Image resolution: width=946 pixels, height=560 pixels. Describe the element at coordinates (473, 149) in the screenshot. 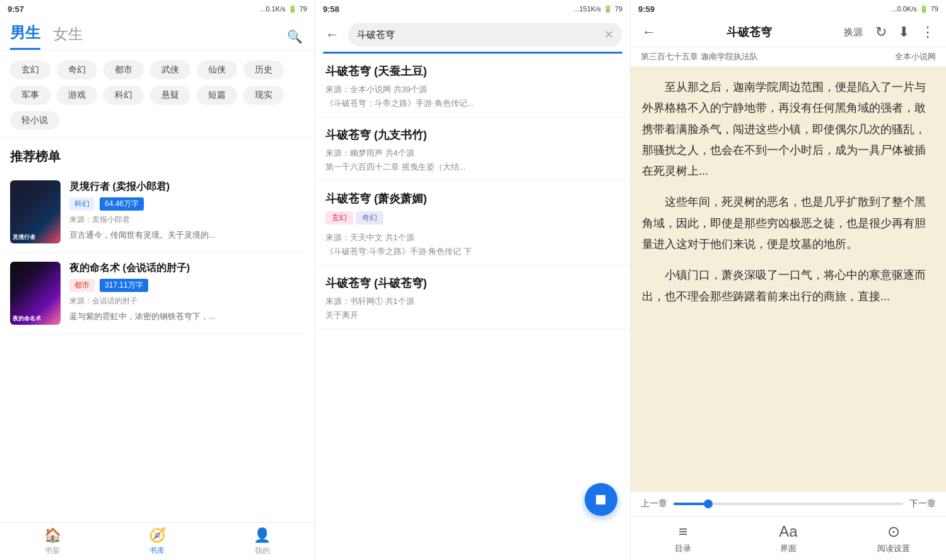

I see `list-item: 斗破苍穹 (九支书竹) 来源：幽梦雨声 共4个源 第一千六百四十二章 摇曳生姿（…` at that location.